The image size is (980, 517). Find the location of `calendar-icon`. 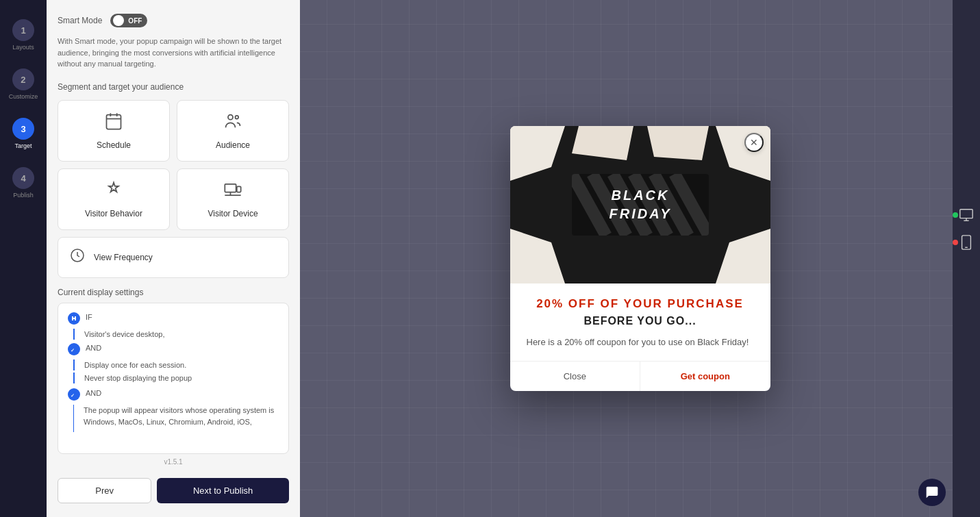

calendar-icon is located at coordinates (114, 123).